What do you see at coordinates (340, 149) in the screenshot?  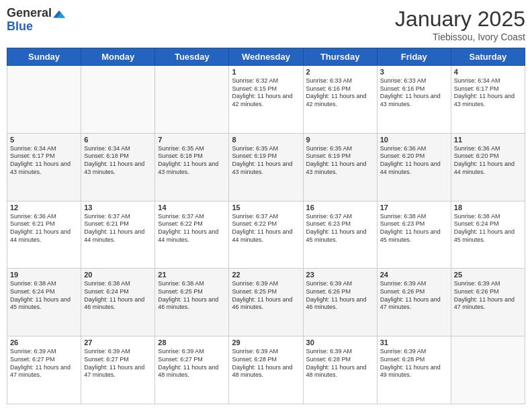 I see `day-info: Sunrise: 6:35 AM` at bounding box center [340, 149].